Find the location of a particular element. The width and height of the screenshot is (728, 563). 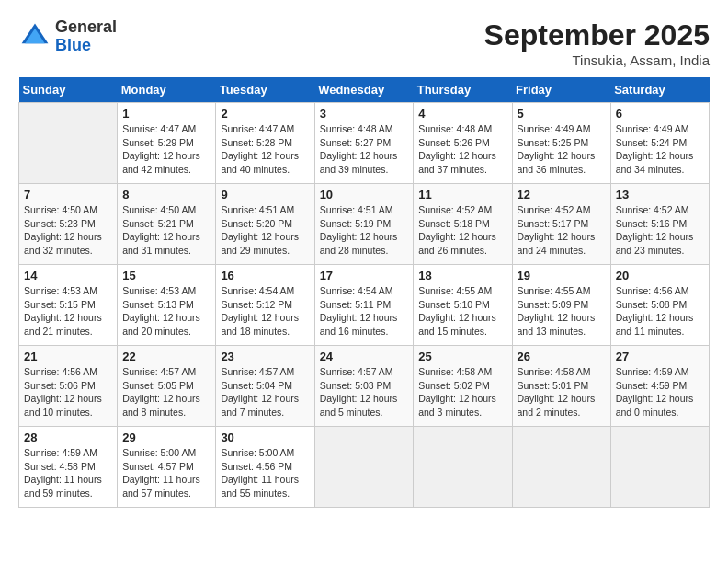

day-number: 10 is located at coordinates (364, 195).